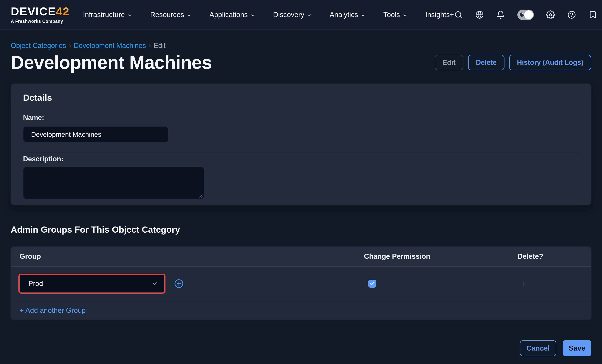 This screenshot has height=364, width=602. Describe the element at coordinates (301, 229) in the screenshot. I see `admin-groups-heading: Admin Groups For This Object Category` at that location.